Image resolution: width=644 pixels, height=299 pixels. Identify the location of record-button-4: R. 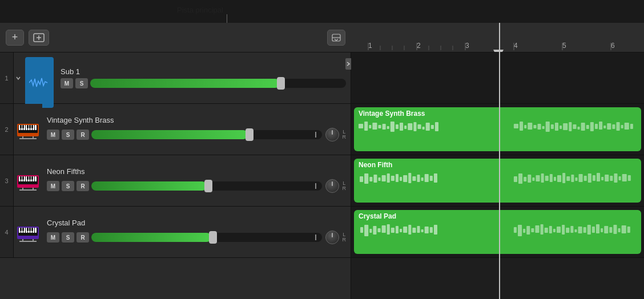
(83, 237).